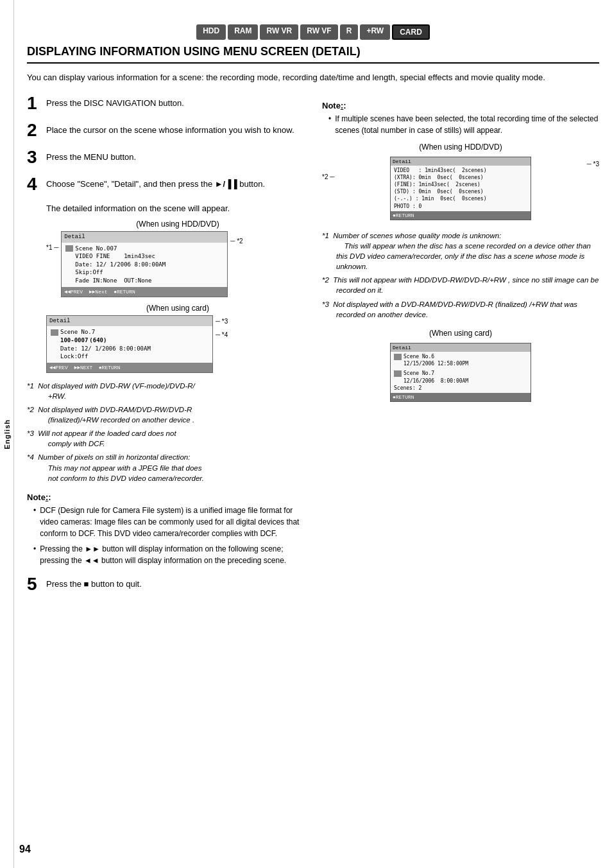 The image size is (612, 868). I want to click on step-4: 4 Choose "Scene", "Detail", and then pre…, so click(168, 184).